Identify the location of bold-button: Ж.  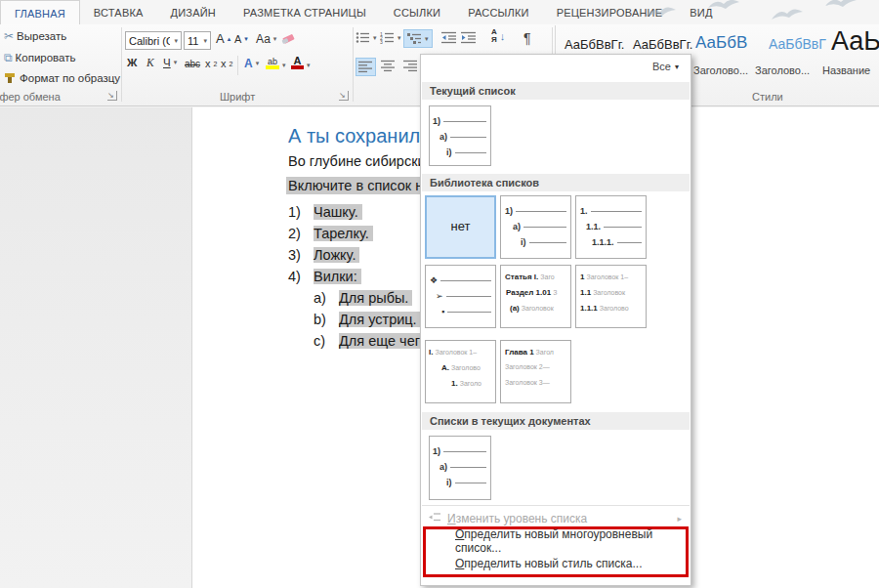
(132, 63).